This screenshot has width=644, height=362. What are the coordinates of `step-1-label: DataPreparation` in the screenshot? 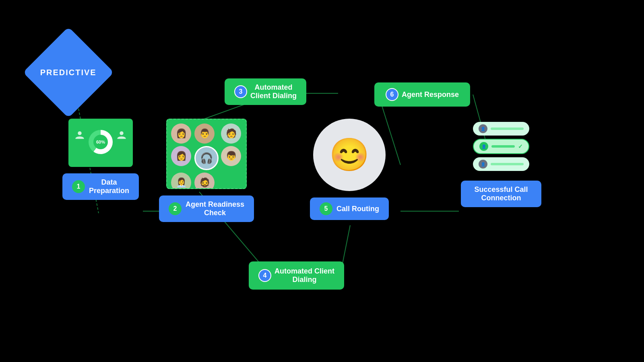 It's located at (109, 187).